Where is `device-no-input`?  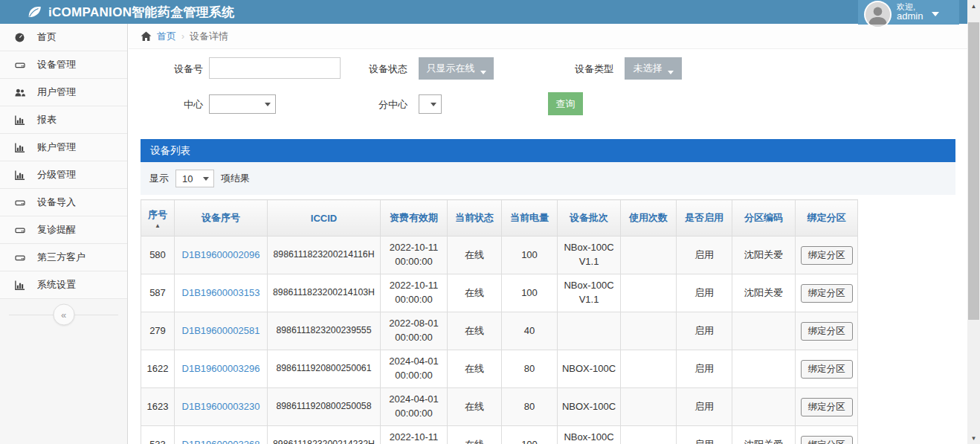 device-no-input is located at coordinates (275, 68).